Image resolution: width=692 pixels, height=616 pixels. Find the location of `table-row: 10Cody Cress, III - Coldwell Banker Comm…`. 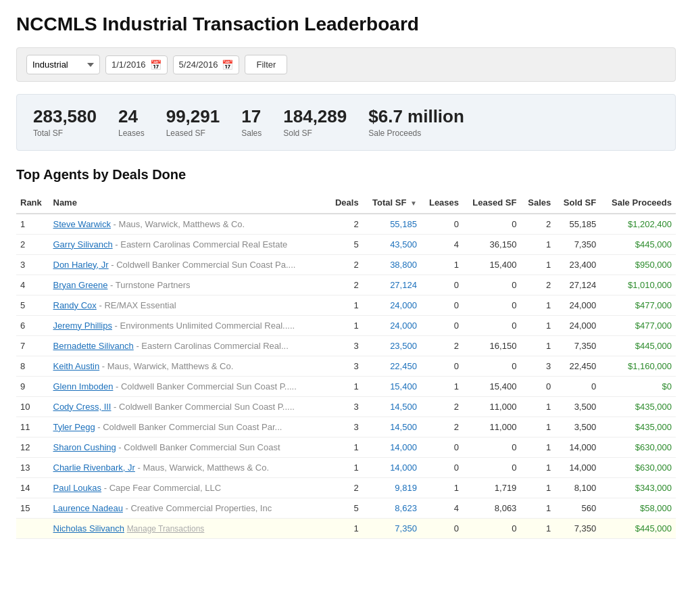

table-row: 10Cody Cress, III - Coldwell Banker Comm… is located at coordinates (346, 406).